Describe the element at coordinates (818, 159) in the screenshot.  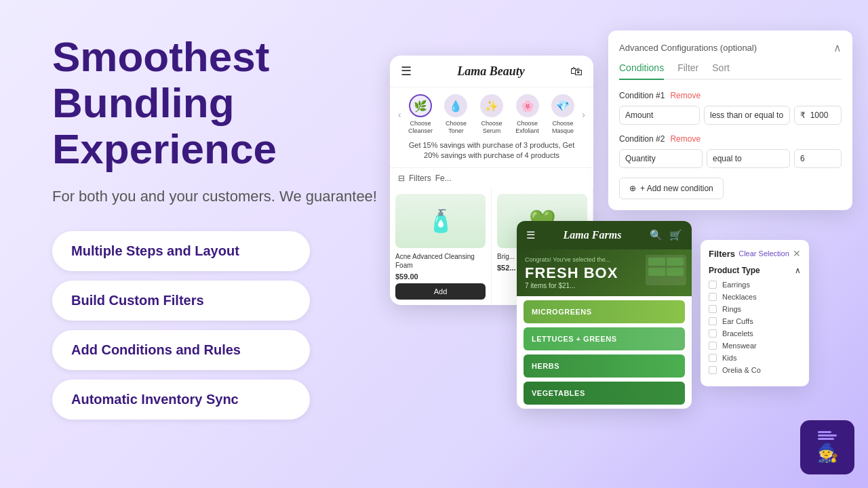
I see `condition-2-value-input` at that location.